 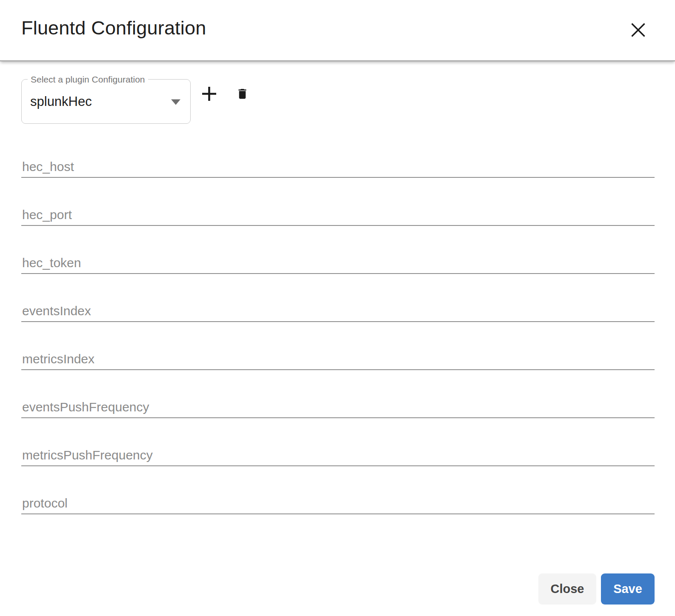 I want to click on hec-host-input, so click(x=338, y=168).